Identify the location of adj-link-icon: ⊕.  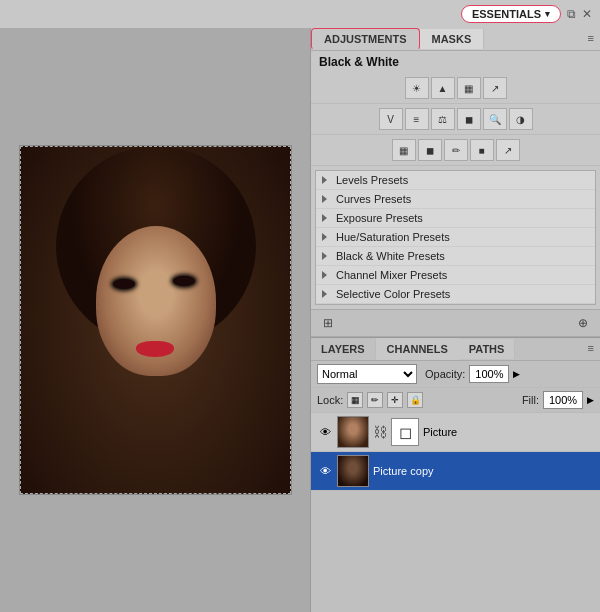
(583, 323).